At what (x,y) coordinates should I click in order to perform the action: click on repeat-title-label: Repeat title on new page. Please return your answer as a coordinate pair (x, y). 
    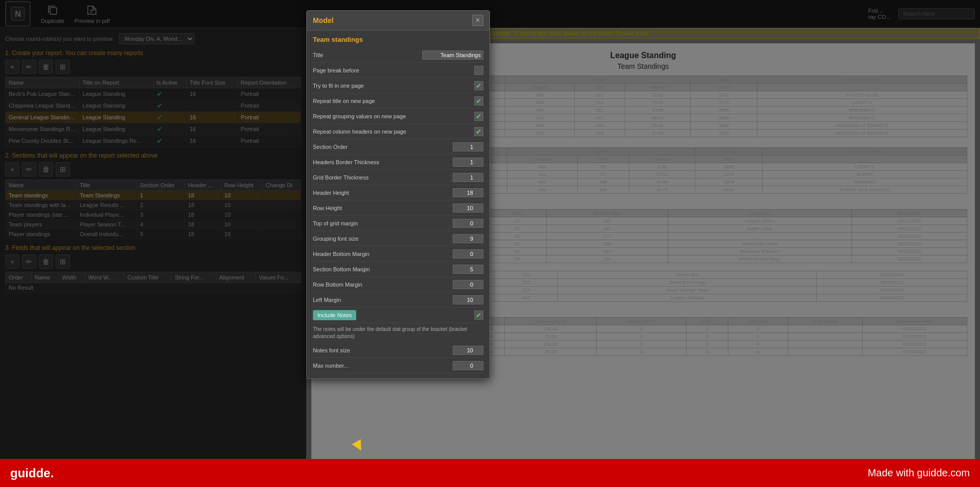
    Looking at the image, I should click on (394, 101).